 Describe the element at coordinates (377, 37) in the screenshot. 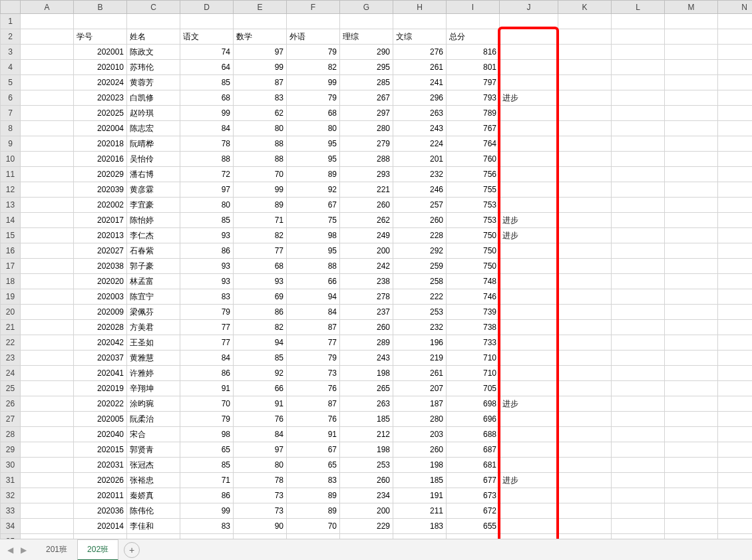

I see `row-2: 2学号姓名语文数学外语理综文综总分` at that location.